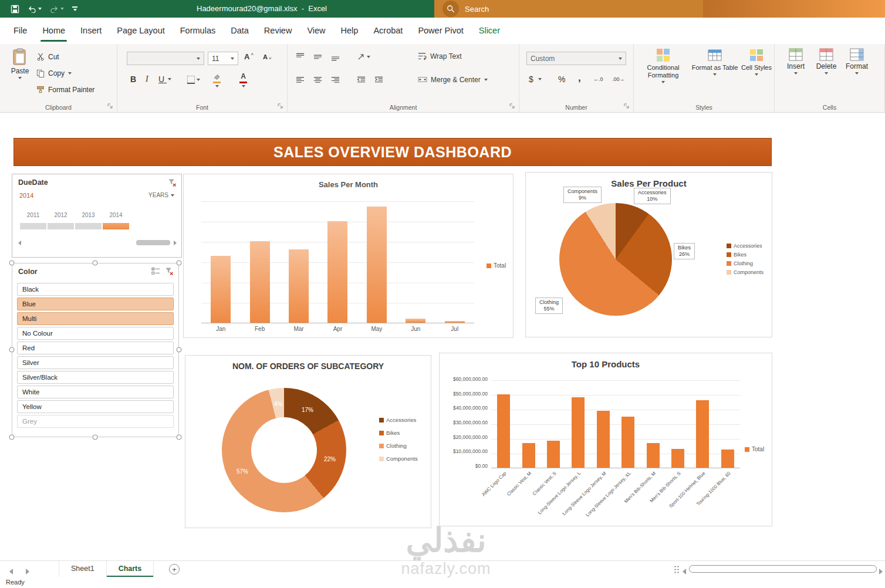 The width and height of the screenshot is (885, 588). Describe the element at coordinates (33, 221) in the screenshot. I see `timeline-year-2011: 2011` at that location.